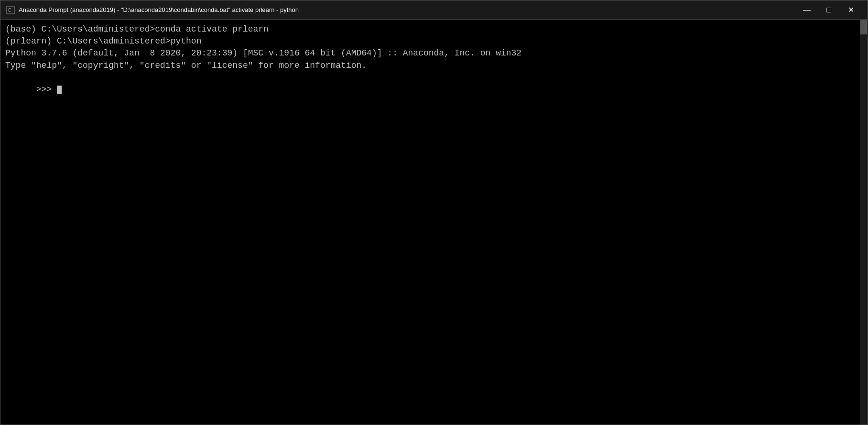  What do you see at coordinates (851, 10) in the screenshot?
I see `close-button: ✕` at bounding box center [851, 10].